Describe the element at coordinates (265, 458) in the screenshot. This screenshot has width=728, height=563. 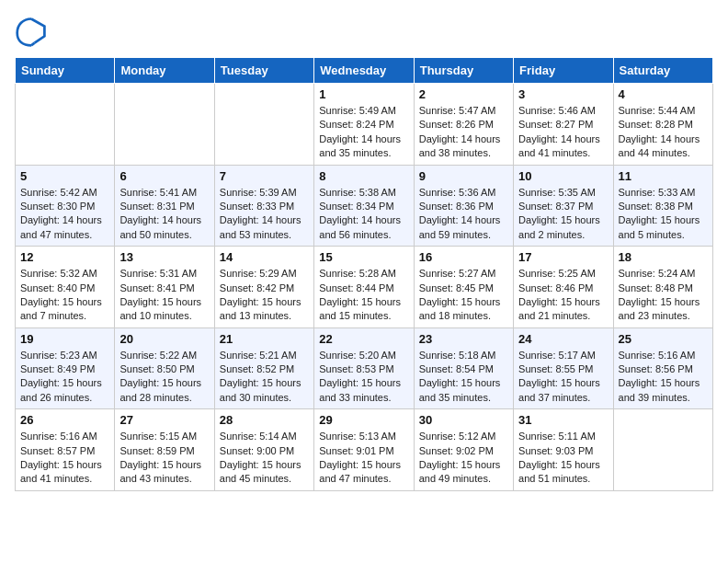
I see `day-info: Sunrise: 5:14 AM Sunset: 9:00 PM Dayligh…` at that location.